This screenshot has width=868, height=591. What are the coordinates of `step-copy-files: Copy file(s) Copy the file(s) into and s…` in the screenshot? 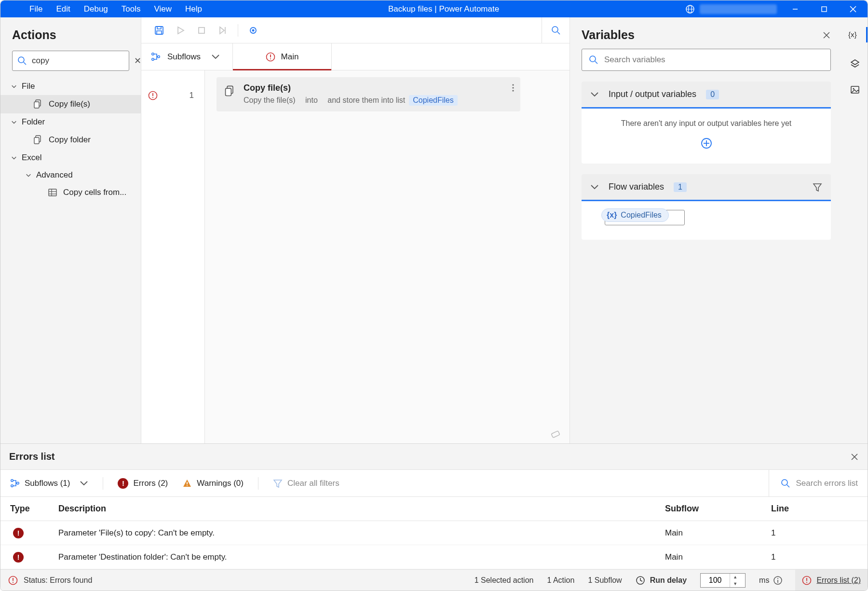 It's located at (368, 95).